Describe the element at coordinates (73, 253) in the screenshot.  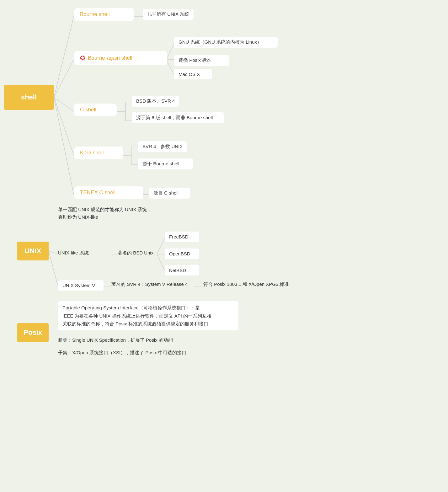
I see `unix-like-label: UNIX-like 系统` at that location.